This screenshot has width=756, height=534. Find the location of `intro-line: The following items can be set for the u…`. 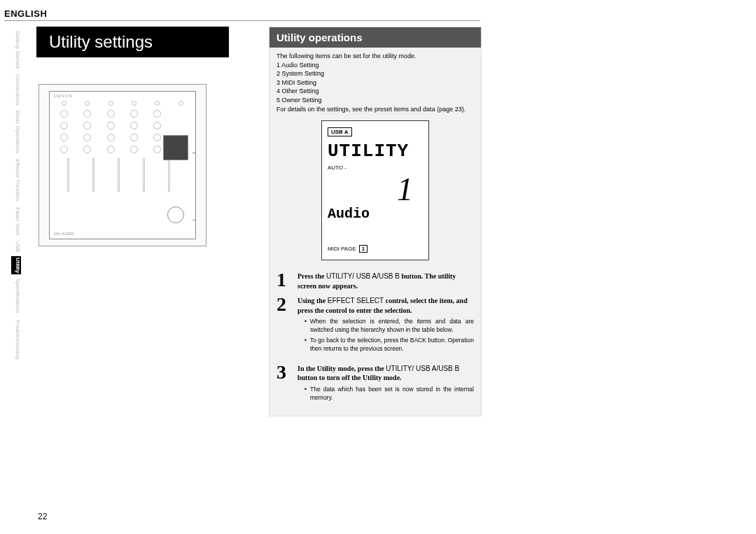

intro-line: The following items can be set for the u… is located at coordinates (375, 56).